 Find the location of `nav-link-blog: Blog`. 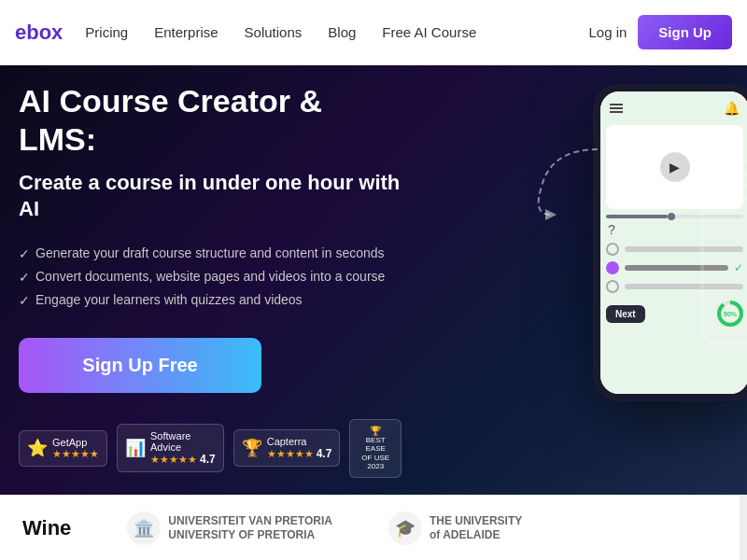

nav-link-blog: Blog is located at coordinates (342, 32).